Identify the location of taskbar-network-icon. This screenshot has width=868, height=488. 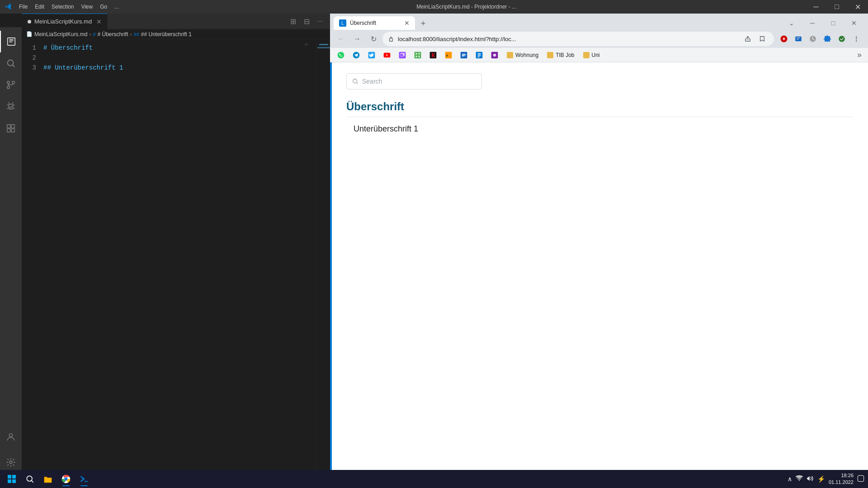
(799, 479).